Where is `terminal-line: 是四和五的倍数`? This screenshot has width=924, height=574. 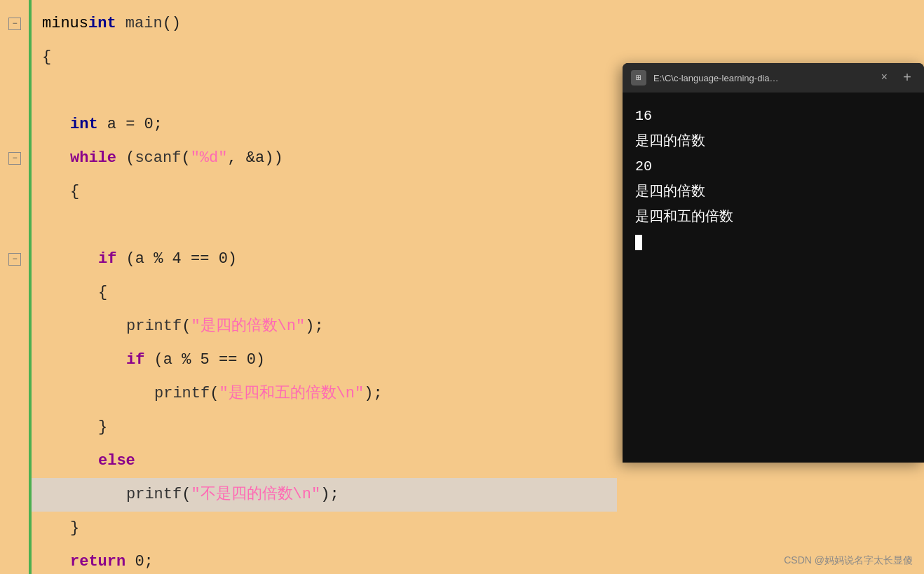
terminal-line: 是四和五的倍数 is located at coordinates (773, 217).